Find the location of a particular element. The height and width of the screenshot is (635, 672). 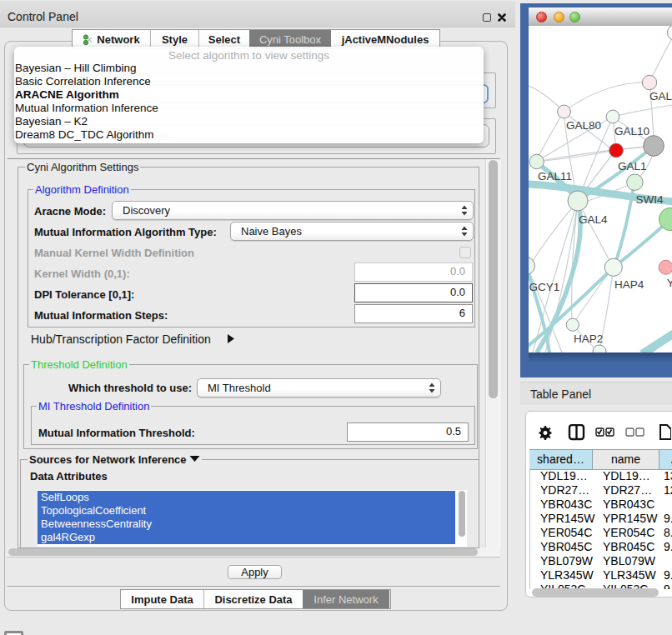

svg-text: GAL2 is located at coordinates (660, 97).